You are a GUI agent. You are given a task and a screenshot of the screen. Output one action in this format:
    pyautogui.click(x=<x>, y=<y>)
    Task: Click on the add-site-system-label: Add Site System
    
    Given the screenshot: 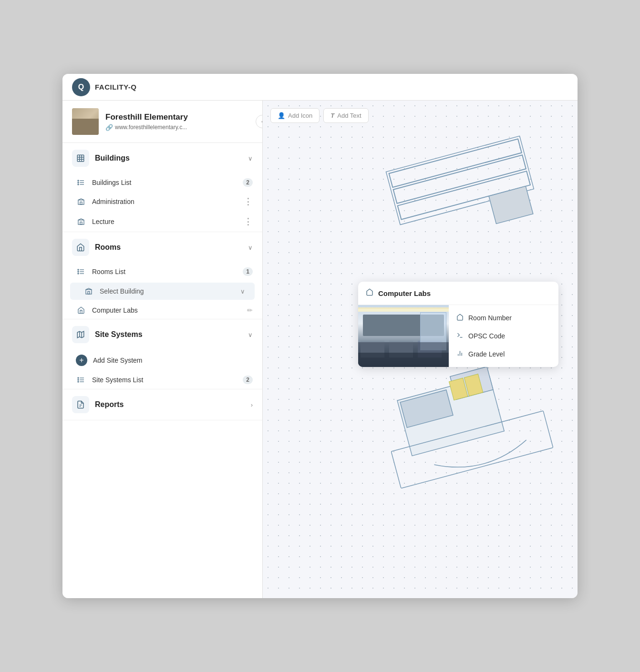 What is the action you would take?
    pyautogui.click(x=173, y=360)
    